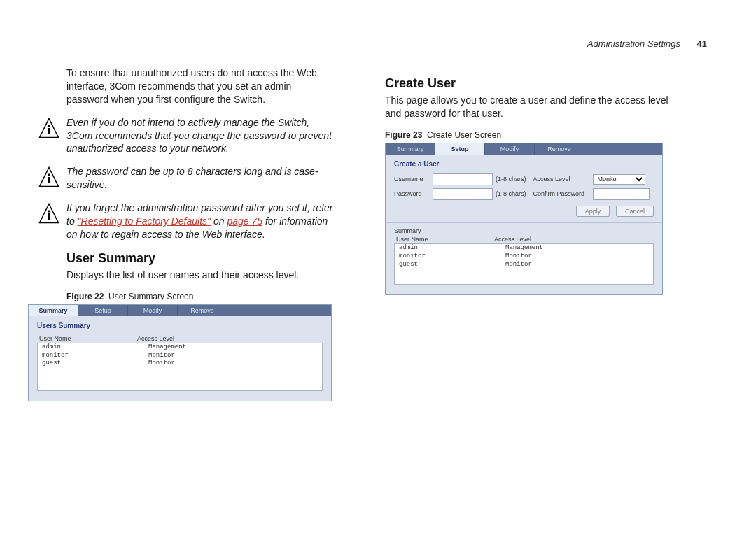 This screenshot has width=756, height=533. I want to click on row-username: Username (1-8 chars) Access Level Monito…, so click(524, 179).